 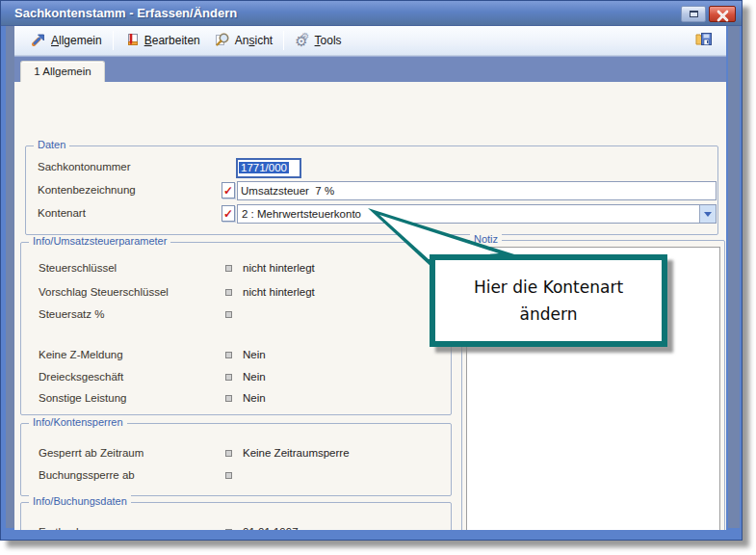 What do you see at coordinates (707, 214) in the screenshot?
I see `kontenart-dropdown-button` at bounding box center [707, 214].